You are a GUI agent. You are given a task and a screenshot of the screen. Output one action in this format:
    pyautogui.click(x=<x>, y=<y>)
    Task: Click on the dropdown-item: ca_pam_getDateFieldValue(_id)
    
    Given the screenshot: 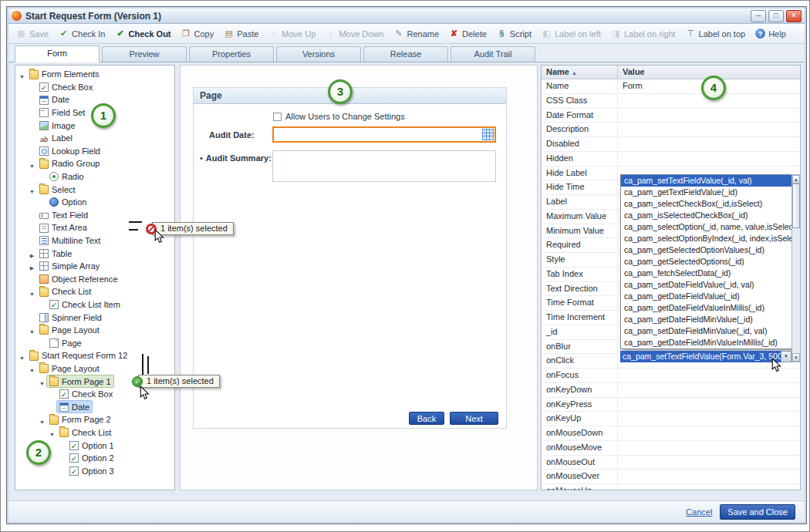 What is the action you would take?
    pyautogui.click(x=707, y=296)
    